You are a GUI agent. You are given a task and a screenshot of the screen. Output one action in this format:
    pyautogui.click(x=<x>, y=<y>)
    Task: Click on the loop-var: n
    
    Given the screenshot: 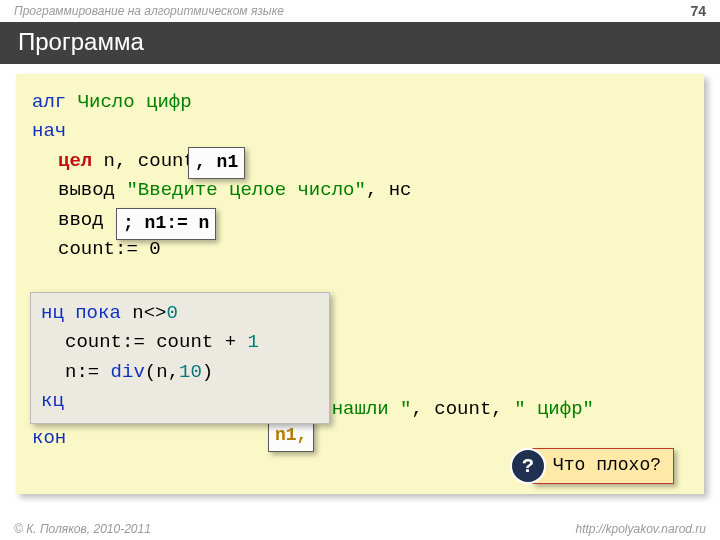 What is the action you would take?
    pyautogui.click(x=138, y=313)
    